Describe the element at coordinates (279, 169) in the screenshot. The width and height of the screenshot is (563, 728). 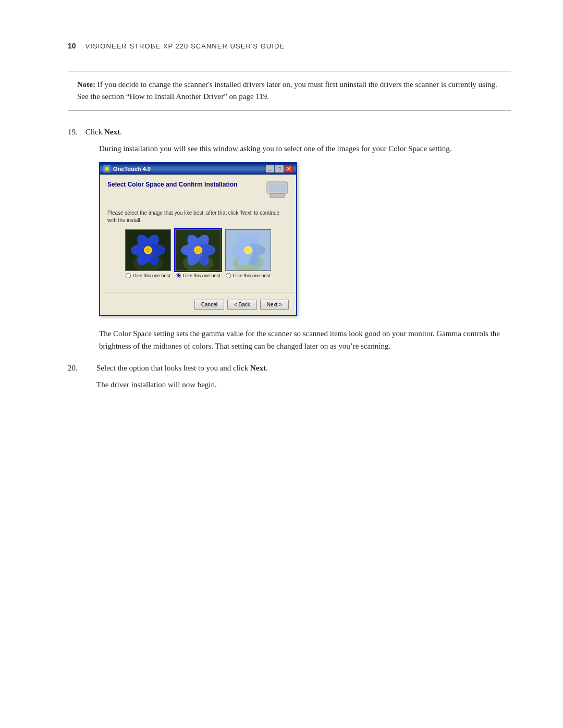
I see `maximize-button: □` at that location.